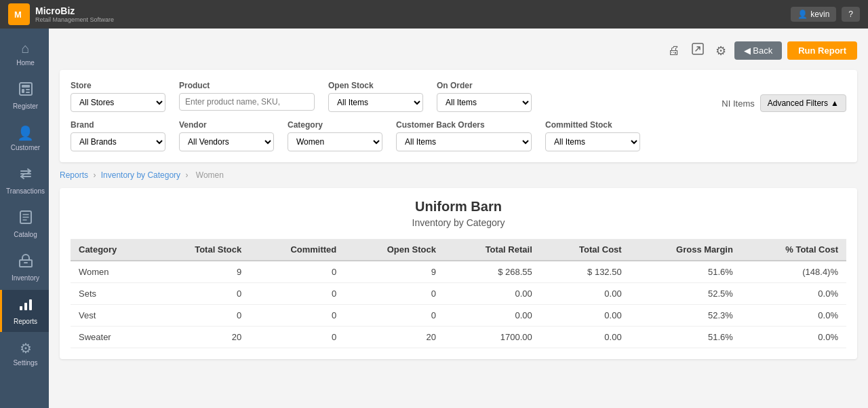 The width and height of the screenshot is (868, 408). I want to click on advanced-filters-button: Advanced Filters ▲, so click(803, 103).